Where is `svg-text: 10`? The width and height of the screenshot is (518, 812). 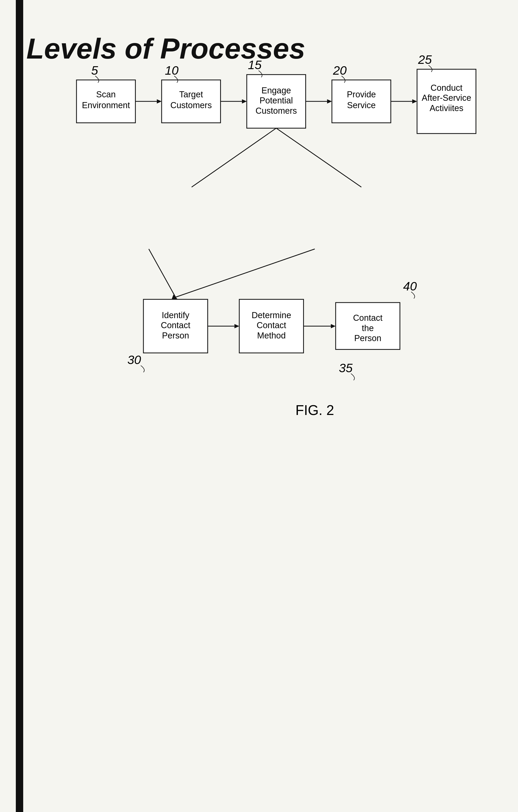 svg-text: 10 is located at coordinates (172, 70).